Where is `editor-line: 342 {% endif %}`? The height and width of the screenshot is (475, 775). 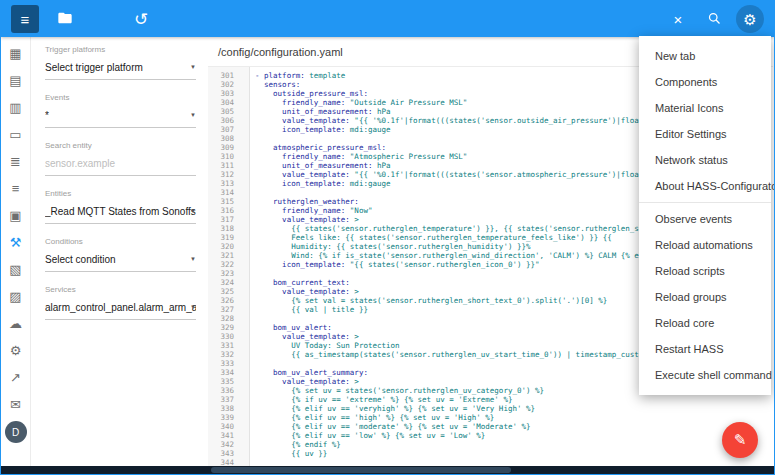
editor-line: 342 {% endif %} is located at coordinates (490, 444).